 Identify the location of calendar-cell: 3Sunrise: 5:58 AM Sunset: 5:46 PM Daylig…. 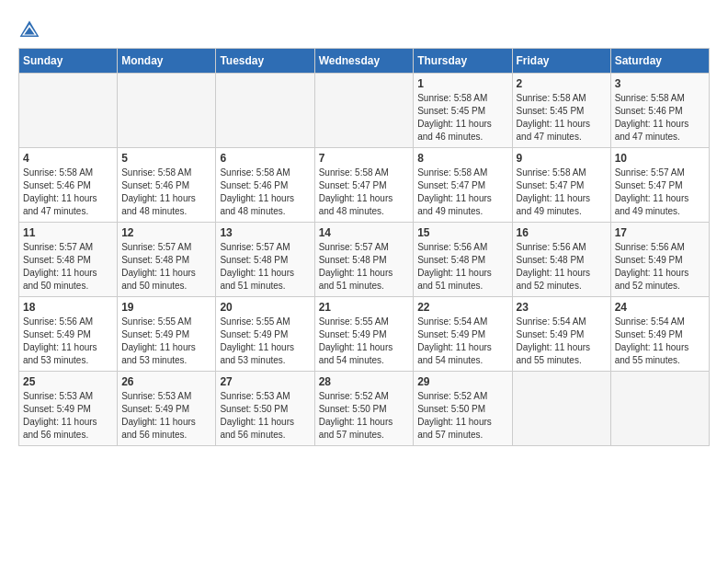
(660, 110).